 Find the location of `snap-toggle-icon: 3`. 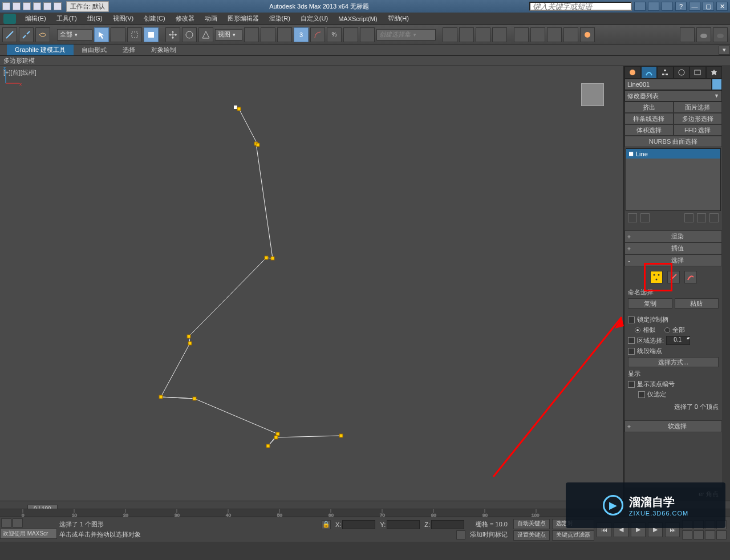

snap-toggle-icon: 3 is located at coordinates (301, 35).